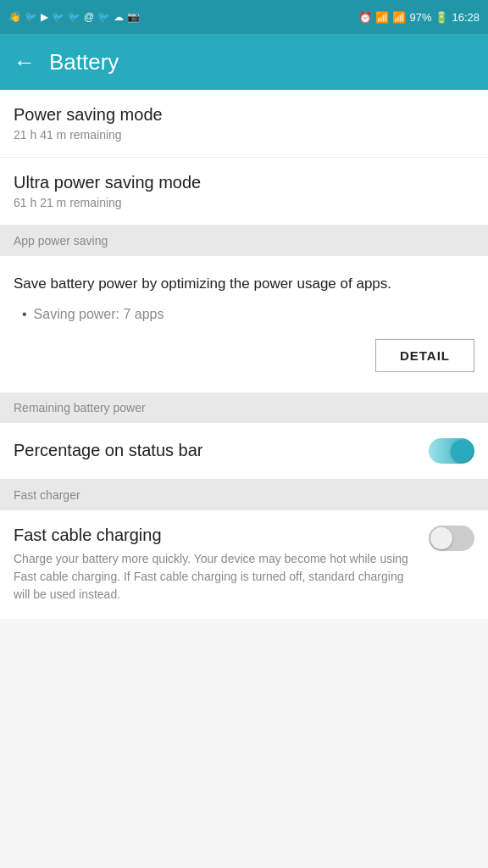 The image size is (488, 868). Describe the element at coordinates (108, 451) in the screenshot. I see `percentage-status-bar-label: Percentage on status bar` at that location.